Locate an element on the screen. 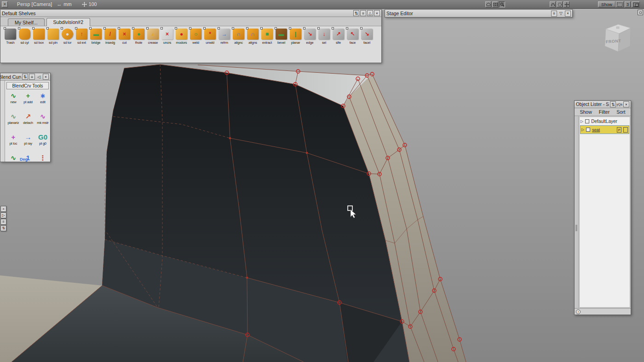  shelves-titlebar: Default Shelves ⇅ ≡ △ × is located at coordinates (191, 13).